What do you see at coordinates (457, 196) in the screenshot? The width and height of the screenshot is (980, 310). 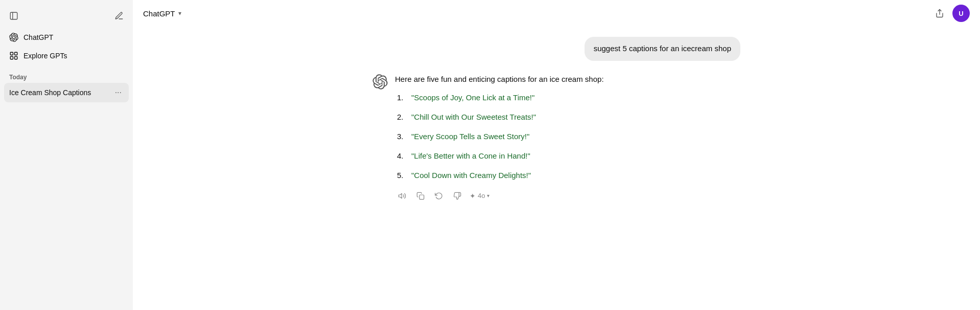 I see `thumbs-down-button` at bounding box center [457, 196].